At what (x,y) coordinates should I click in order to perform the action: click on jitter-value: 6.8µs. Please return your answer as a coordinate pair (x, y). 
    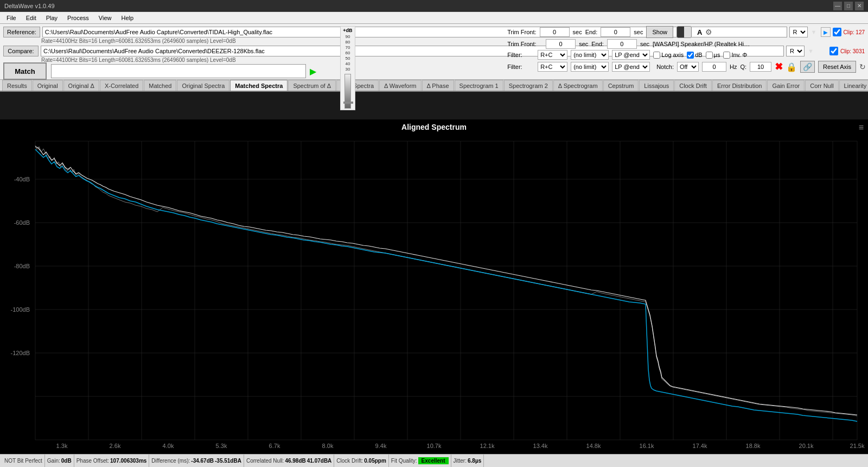
    Looking at the image, I should click on (474, 460).